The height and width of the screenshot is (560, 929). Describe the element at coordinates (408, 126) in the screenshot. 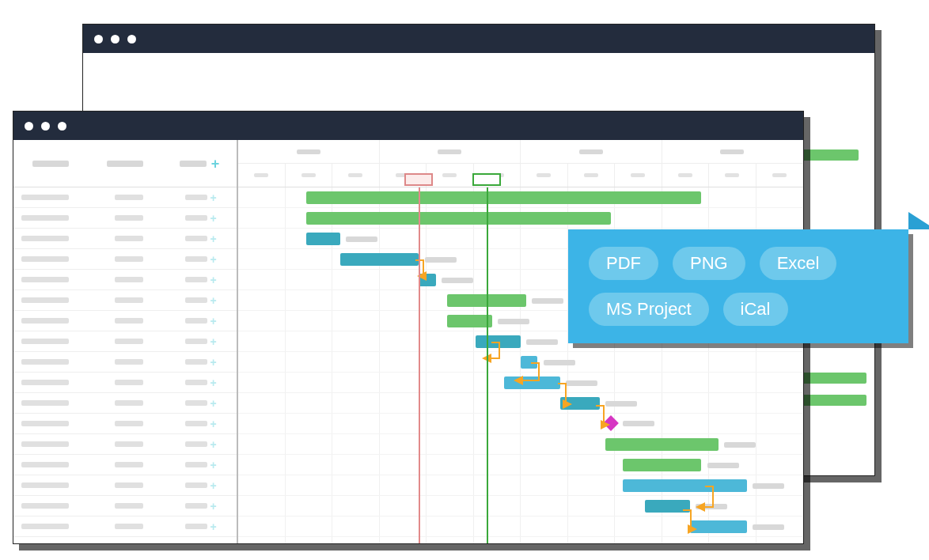

I see `window-titlebar-front` at that location.